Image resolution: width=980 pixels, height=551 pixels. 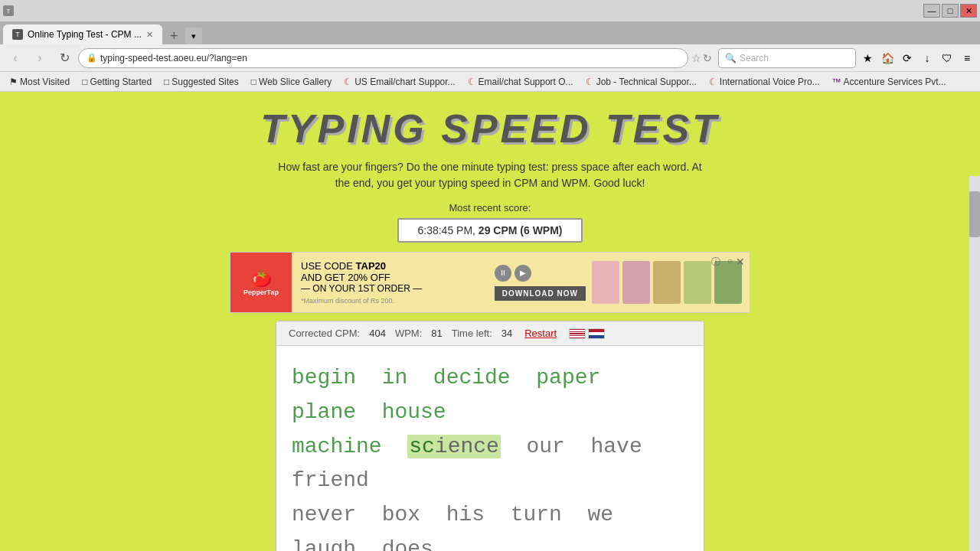 What do you see at coordinates (671, 282) in the screenshot?
I see `ad-products` at bounding box center [671, 282].